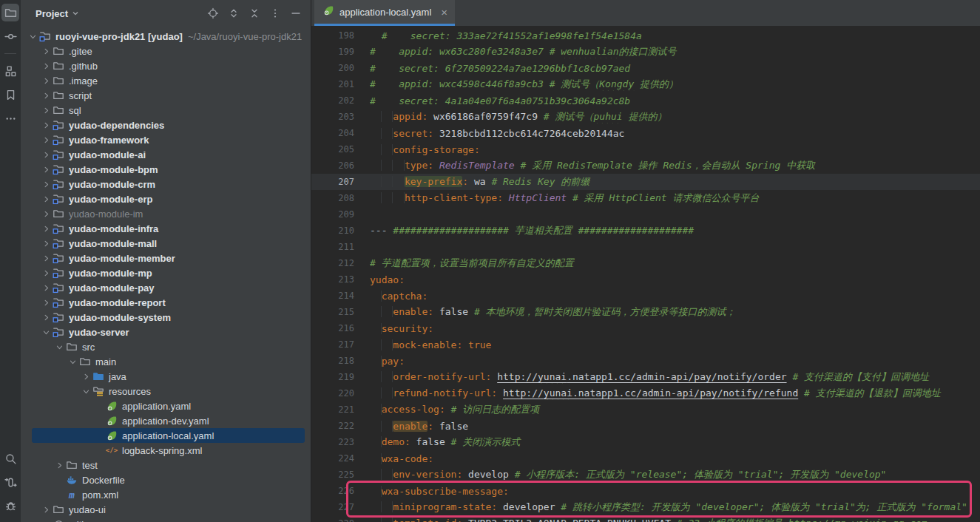  Describe the element at coordinates (10, 95) in the screenshot. I see `tool-window-button-bookmarks` at that location.